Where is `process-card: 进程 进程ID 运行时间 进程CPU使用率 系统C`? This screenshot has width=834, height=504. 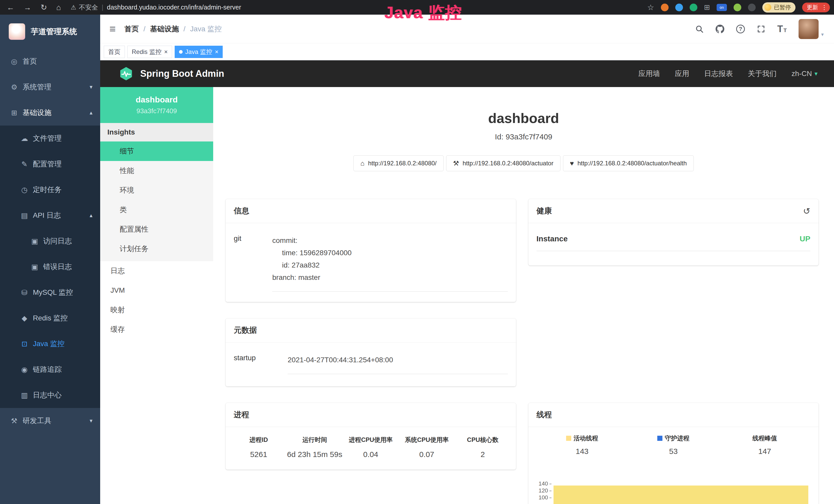 process-card: 进程 进程ID 运行时间 进程CPU使用率 系统C is located at coordinates (371, 436).